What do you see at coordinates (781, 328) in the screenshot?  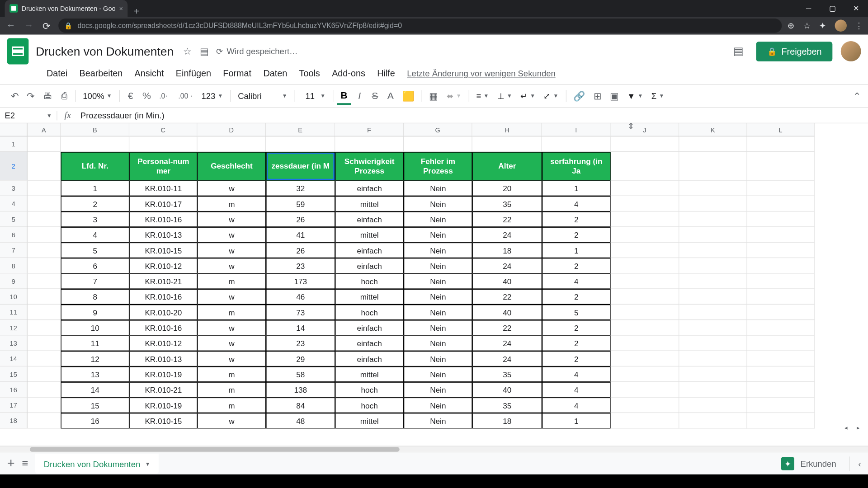 I see `cell-L12` at bounding box center [781, 328].